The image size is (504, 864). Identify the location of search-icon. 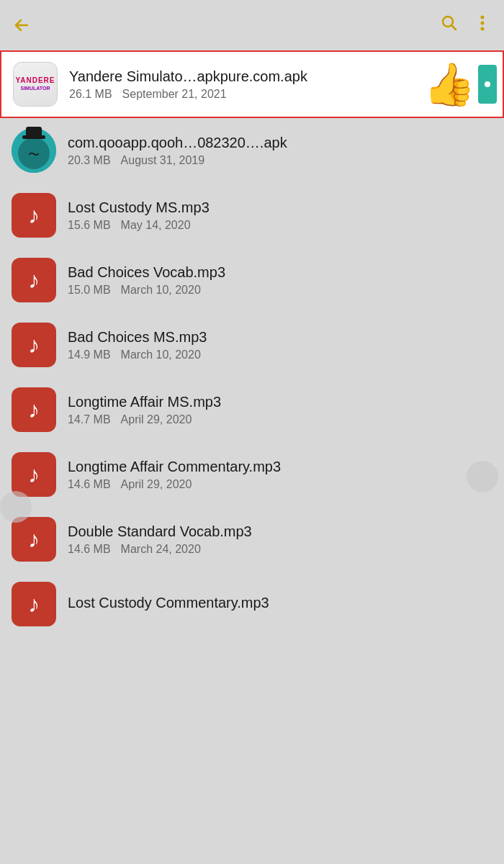
(449, 26).